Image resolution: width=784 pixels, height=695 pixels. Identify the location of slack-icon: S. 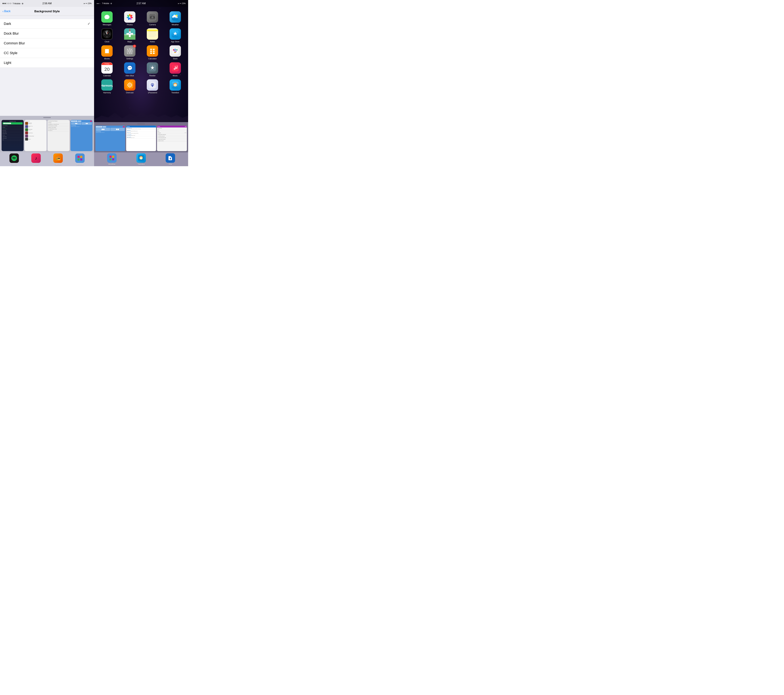
(175, 51).